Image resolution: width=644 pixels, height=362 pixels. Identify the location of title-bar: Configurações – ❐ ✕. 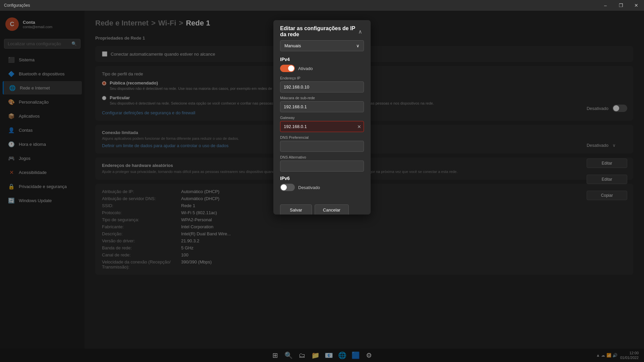
(322, 5).